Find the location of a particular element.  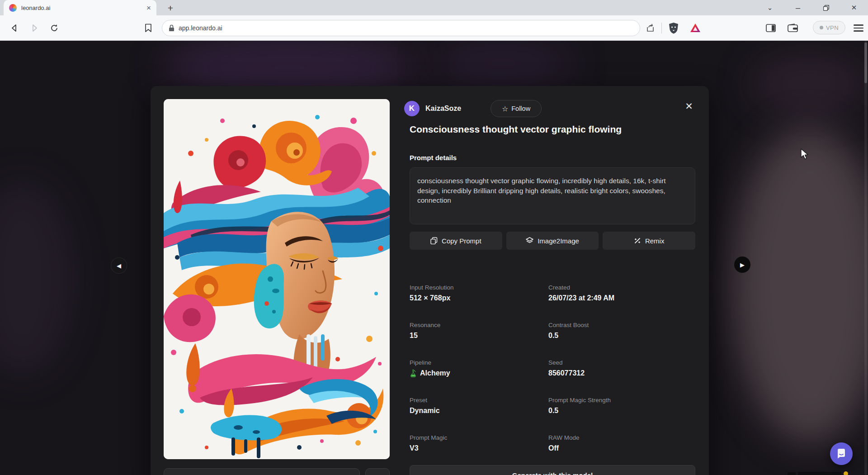

backdrop-next-image-blur is located at coordinates (800, 285).